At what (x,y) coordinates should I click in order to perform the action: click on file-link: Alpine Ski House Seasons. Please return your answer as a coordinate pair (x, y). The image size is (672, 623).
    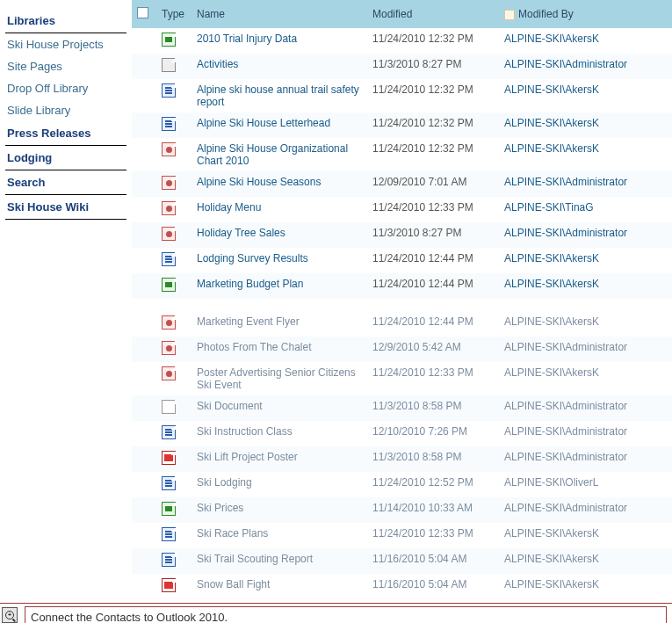
    Looking at the image, I should click on (258, 182).